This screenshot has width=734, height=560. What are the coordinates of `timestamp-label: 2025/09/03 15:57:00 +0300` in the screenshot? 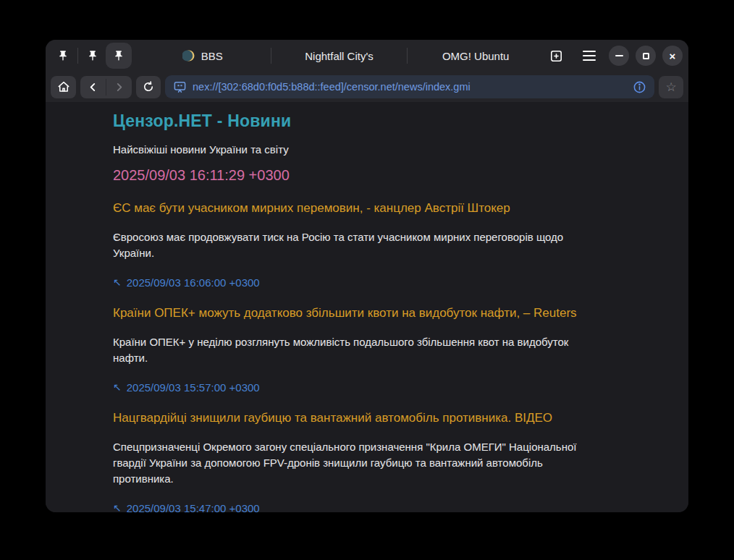 It's located at (193, 388).